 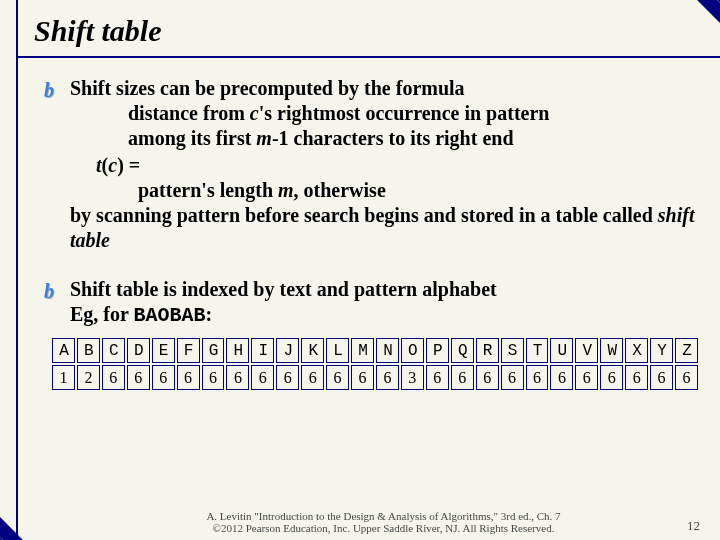 What do you see at coordinates (414, 138) in the screenshot?
I see `bullet-1-indent2: among its first m-1 characters to its ri…` at bounding box center [414, 138].